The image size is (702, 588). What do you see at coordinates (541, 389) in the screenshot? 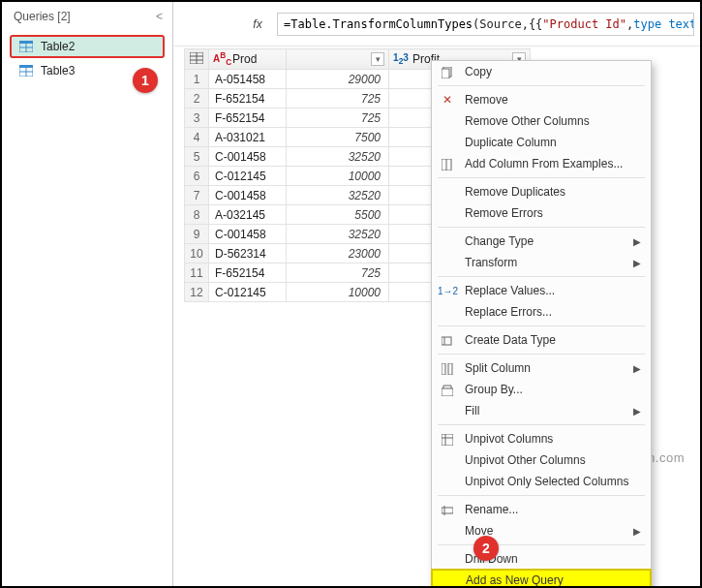
I see `menu-group-by: Group By...` at bounding box center [541, 389].